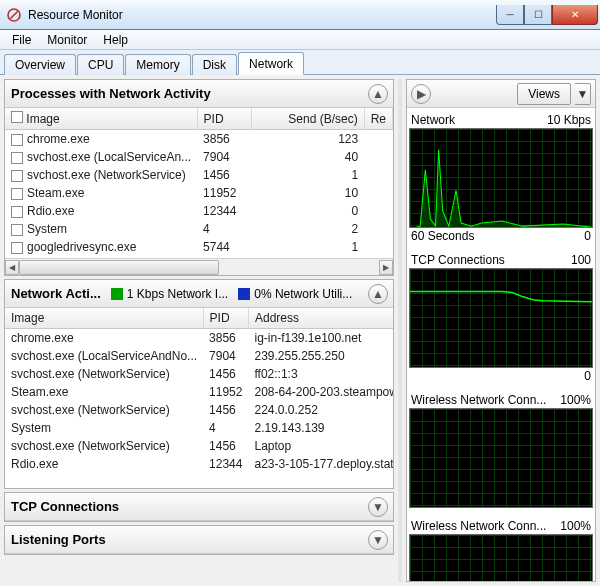 The height and width of the screenshot is (586, 600). Describe the element at coordinates (308, 140) in the screenshot. I see `cell-send: 123` at that location.